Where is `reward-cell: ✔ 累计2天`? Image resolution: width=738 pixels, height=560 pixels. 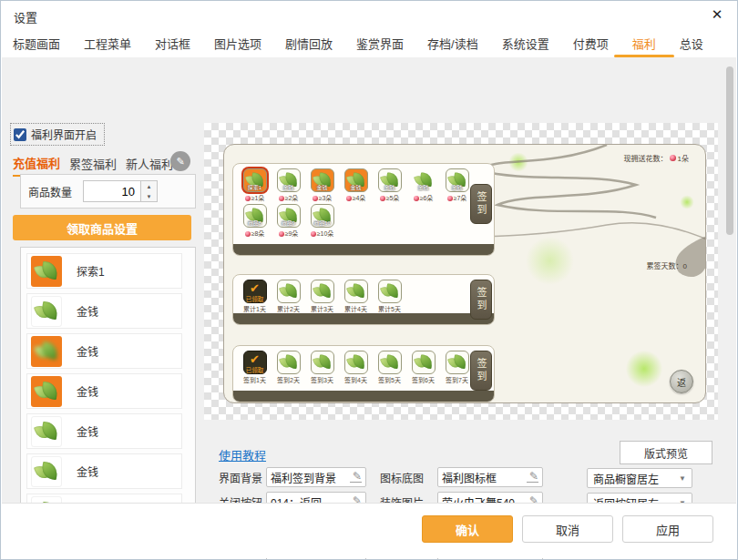 reward-cell: ✔ 累计2天 is located at coordinates (288, 297).